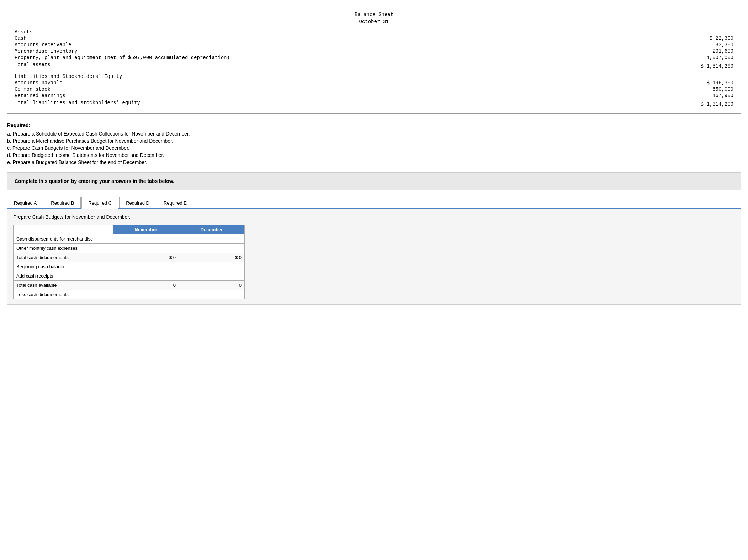  Describe the element at coordinates (374, 89) in the screenshot. I see `liability-rows: Accounts payable$ 196,300Common stock650…` at that location.